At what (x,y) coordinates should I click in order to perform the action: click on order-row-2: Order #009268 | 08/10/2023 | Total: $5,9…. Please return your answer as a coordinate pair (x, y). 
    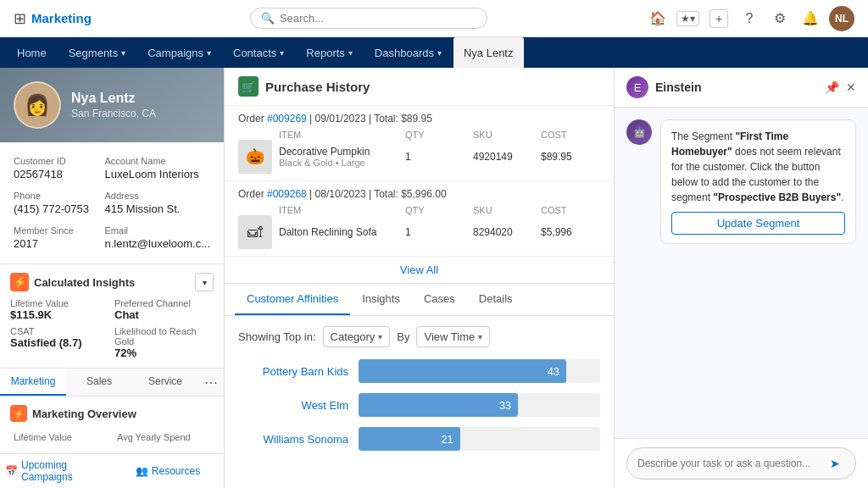
    Looking at the image, I should click on (419, 219).